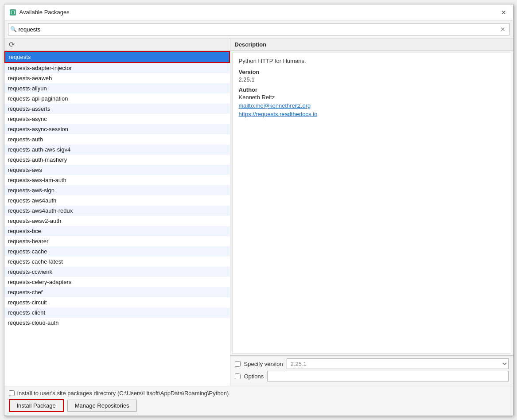  I want to click on buttons-row: Install Package Manage Repositories, so click(259, 406).